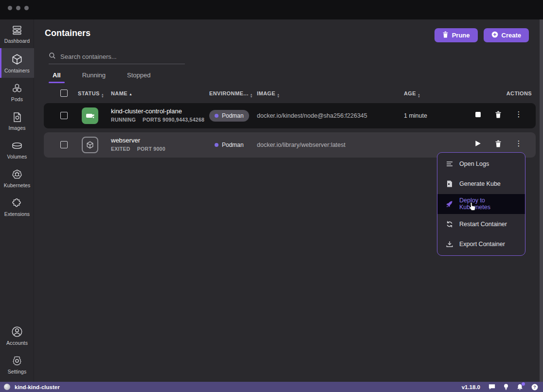  Describe the element at coordinates (26, 8) in the screenshot. I see `maximize-window-button` at that location.